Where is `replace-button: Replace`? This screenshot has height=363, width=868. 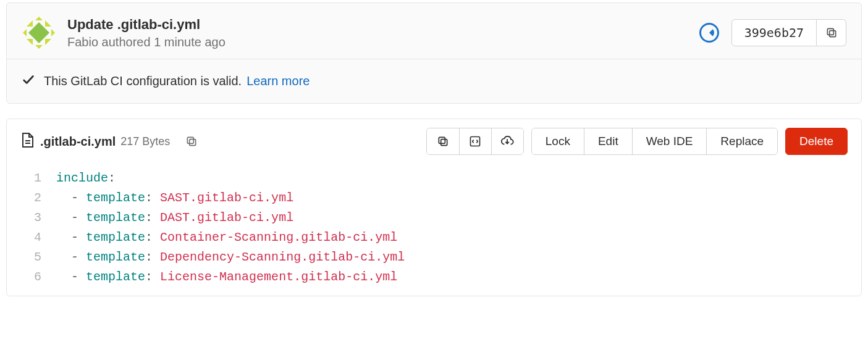 replace-button: Replace is located at coordinates (741, 141).